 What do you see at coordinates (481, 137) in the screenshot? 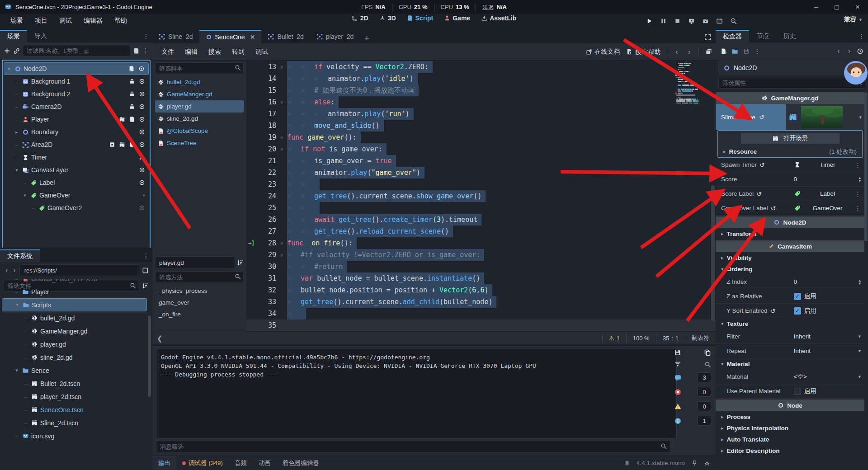
I see `code-line-19: 19∨func game_over():` at bounding box center [481, 137].